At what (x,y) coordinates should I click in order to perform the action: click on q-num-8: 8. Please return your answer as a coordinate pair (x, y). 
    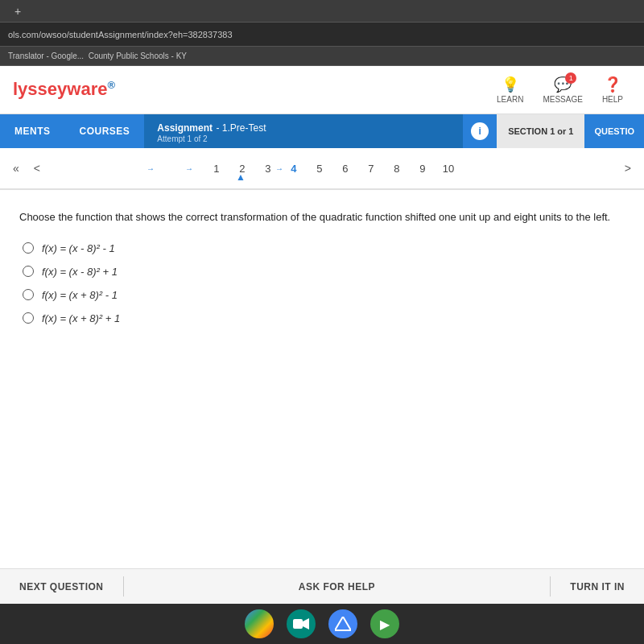
    Looking at the image, I should click on (397, 169).